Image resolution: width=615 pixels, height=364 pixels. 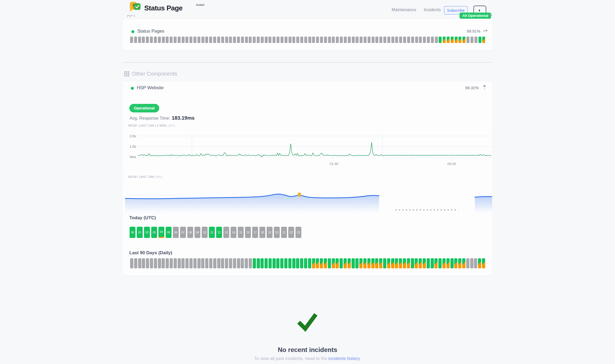 I want to click on brand-logo: ! Status Page hosted, so click(x=161, y=7).